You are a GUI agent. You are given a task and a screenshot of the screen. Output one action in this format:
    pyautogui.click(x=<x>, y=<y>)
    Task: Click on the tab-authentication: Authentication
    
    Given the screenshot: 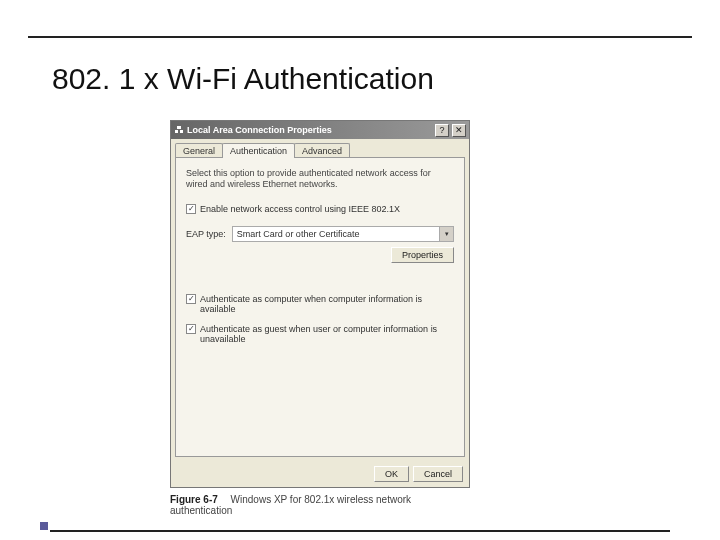 What is the action you would take?
    pyautogui.click(x=258, y=150)
    